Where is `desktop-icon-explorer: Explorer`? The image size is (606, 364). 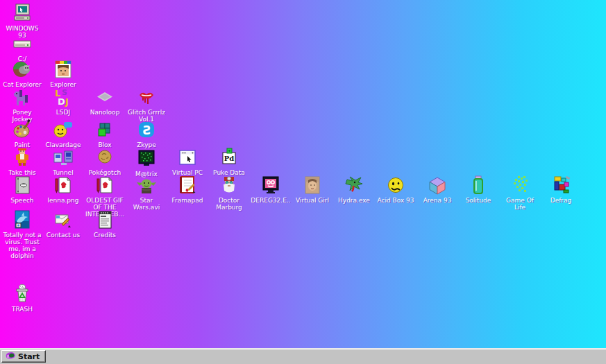
desktop-icon-explorer: Explorer is located at coordinates (63, 73).